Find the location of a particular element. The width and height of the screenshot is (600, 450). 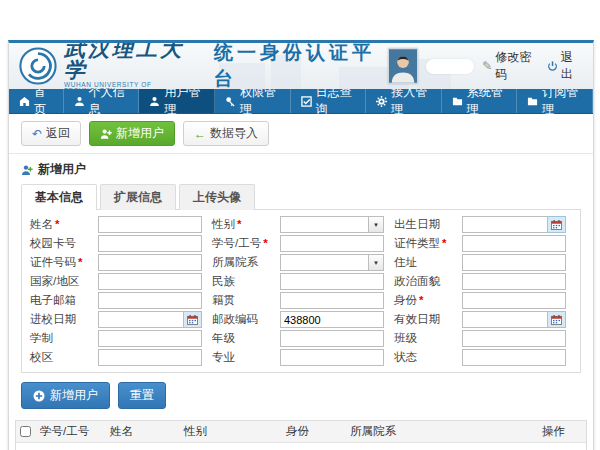

col-identity: 身份 is located at coordinates (314, 432).